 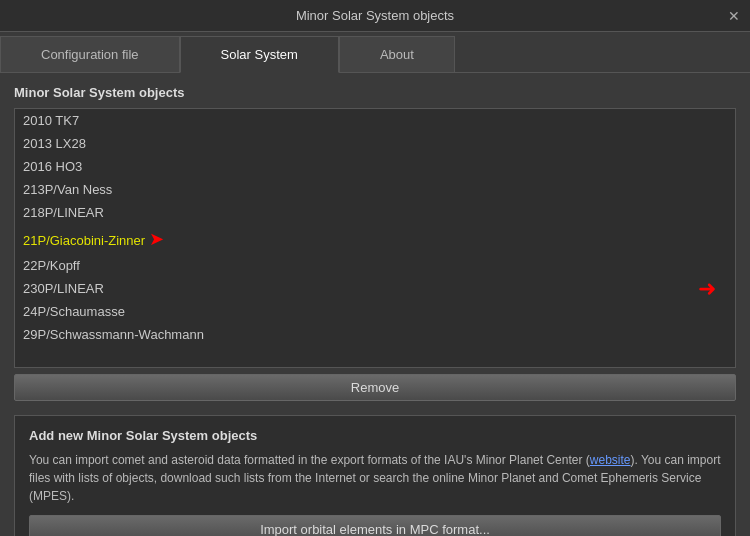 What do you see at coordinates (610, 460) in the screenshot?
I see `website-link: website` at bounding box center [610, 460].